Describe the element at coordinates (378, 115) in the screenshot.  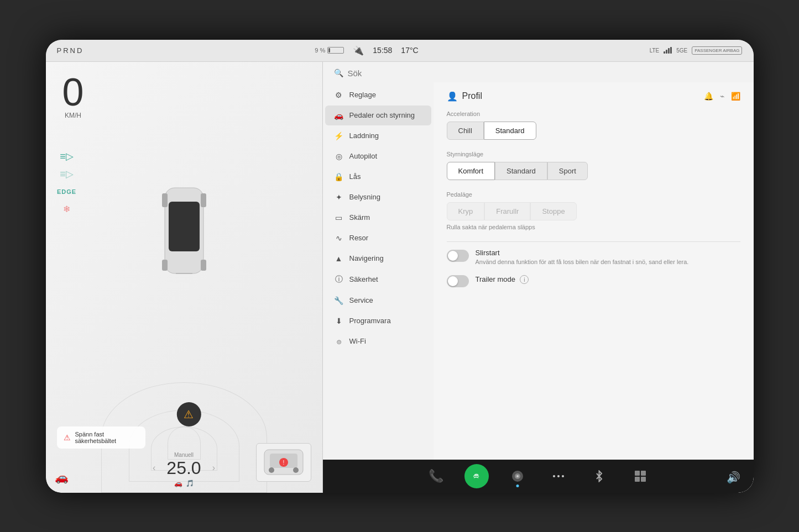
I see `sidebar-item-pedaler: 🚗 Pedaler och styrning` at that location.